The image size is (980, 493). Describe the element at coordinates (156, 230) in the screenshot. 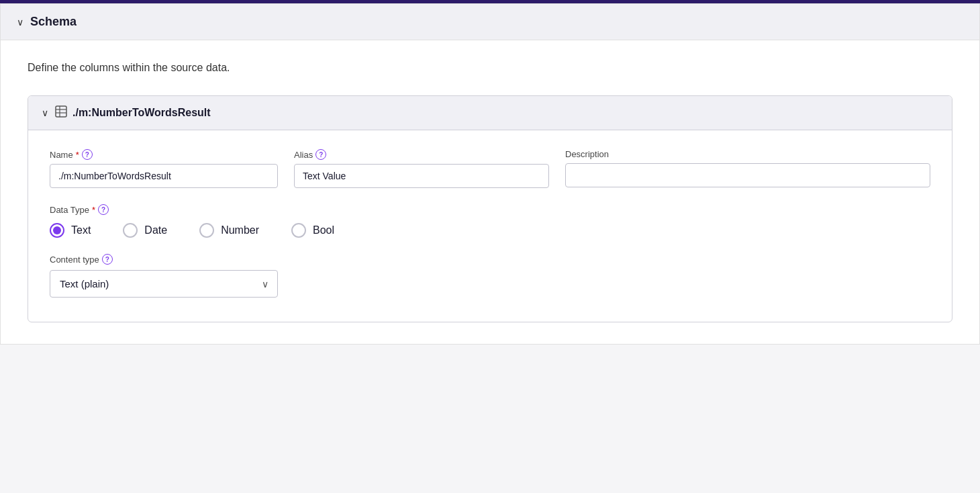

I see `radio-label-date: Date` at that location.